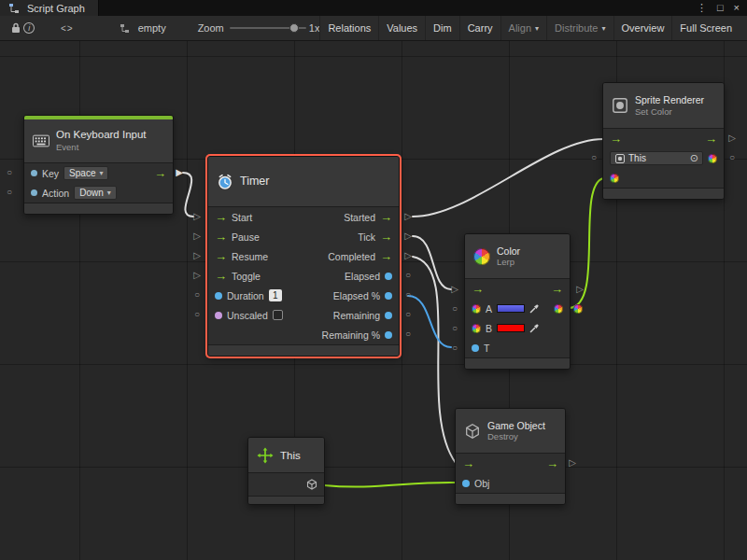 This screenshot has height=560, width=747. What do you see at coordinates (455, 289) in the screenshot?
I see `lerp-flow-in-outer-triangle: ▷` at bounding box center [455, 289].